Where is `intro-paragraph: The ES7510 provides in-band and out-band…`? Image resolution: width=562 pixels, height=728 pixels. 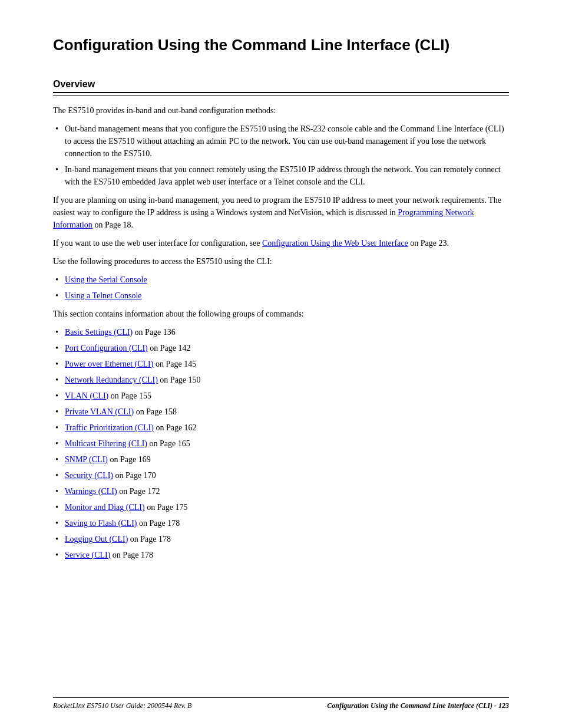 intro-paragraph: The ES7510 provides in-band and out-band… is located at coordinates (281, 111).